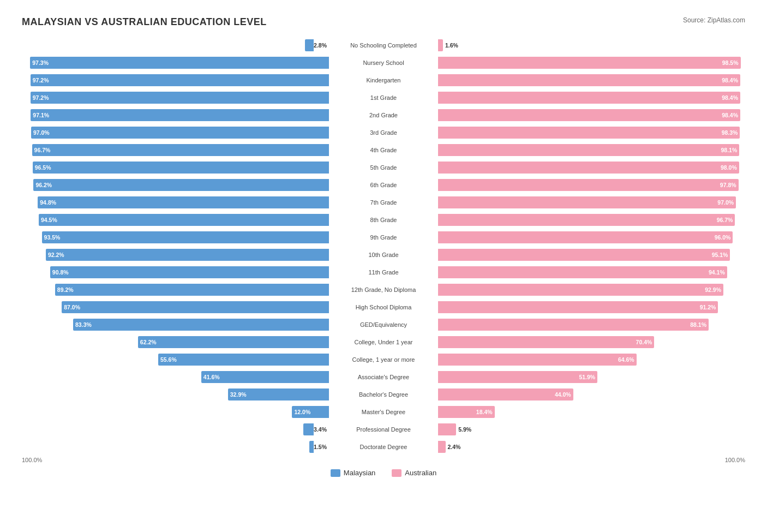  What do you see at coordinates (384, 168) in the screenshot?
I see `bar-row: 96.5%5th Grade98.0%` at bounding box center [384, 168].